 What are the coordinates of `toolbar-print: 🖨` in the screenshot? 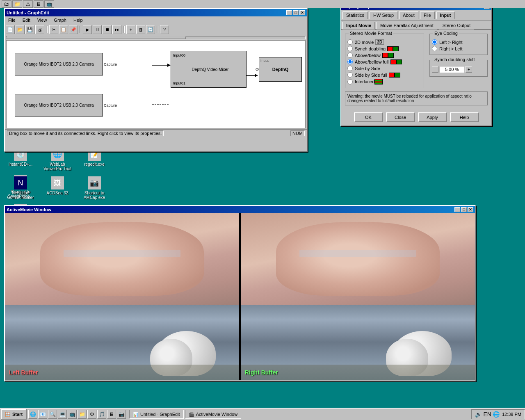 It's located at (40, 30).